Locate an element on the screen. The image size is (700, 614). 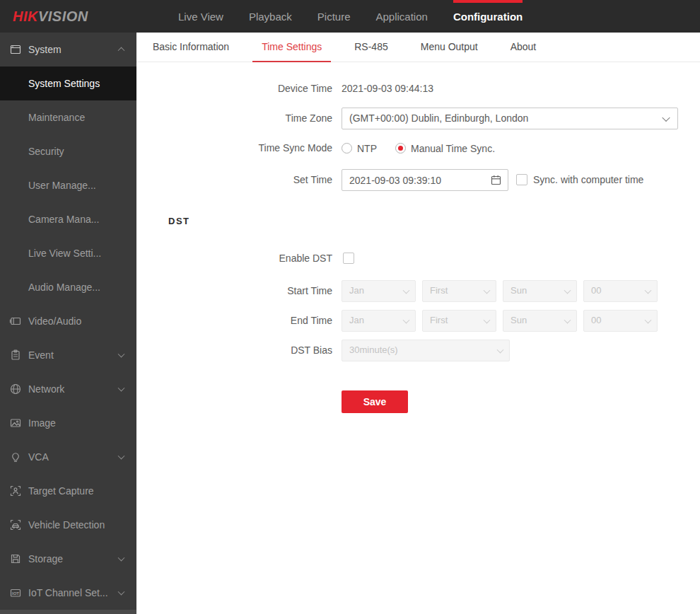
nav-configuration: Configuration is located at coordinates (488, 16).